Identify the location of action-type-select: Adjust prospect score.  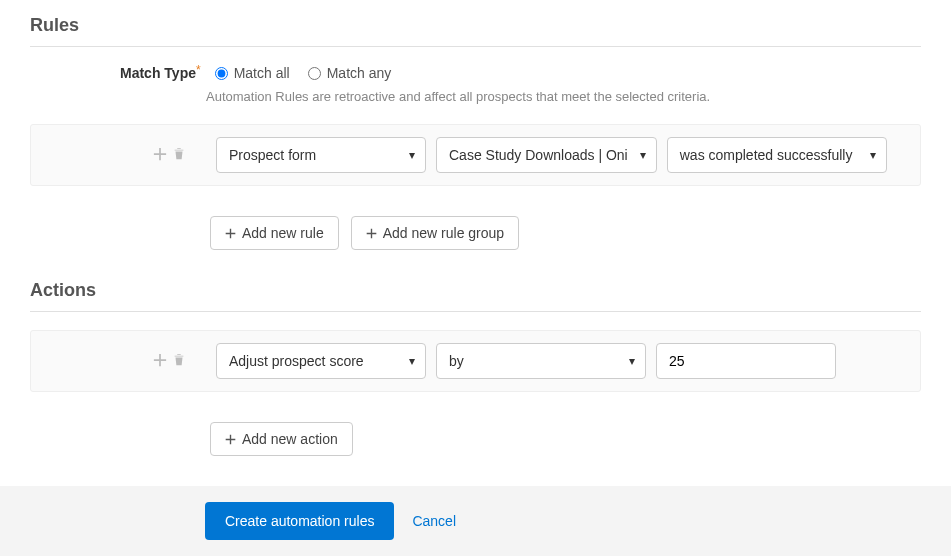
(321, 361).